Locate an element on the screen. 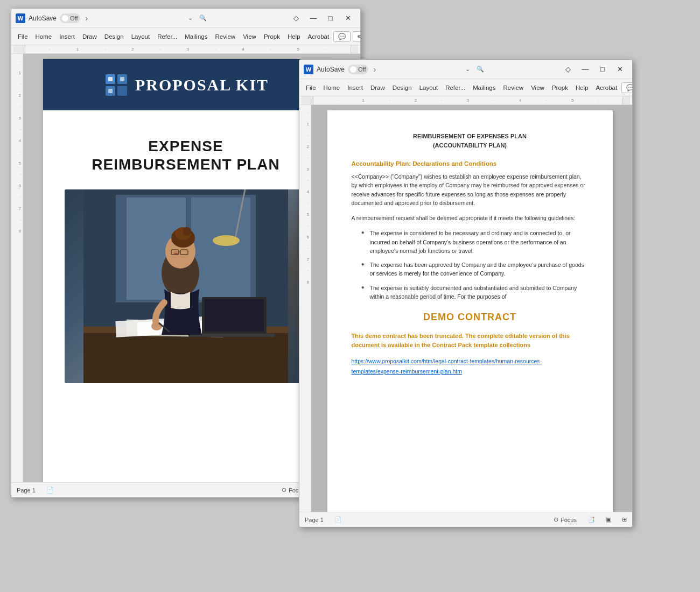 Image resolution: width=700 pixels, height=592 pixels. menu-file-1: File is located at coordinates (23, 37).